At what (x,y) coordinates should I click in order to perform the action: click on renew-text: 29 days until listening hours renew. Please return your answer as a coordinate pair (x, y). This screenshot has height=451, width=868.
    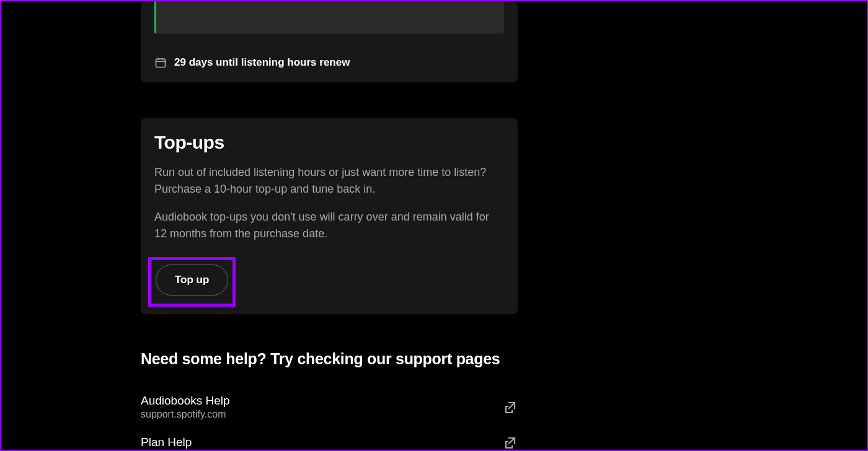
    Looking at the image, I should click on (262, 63).